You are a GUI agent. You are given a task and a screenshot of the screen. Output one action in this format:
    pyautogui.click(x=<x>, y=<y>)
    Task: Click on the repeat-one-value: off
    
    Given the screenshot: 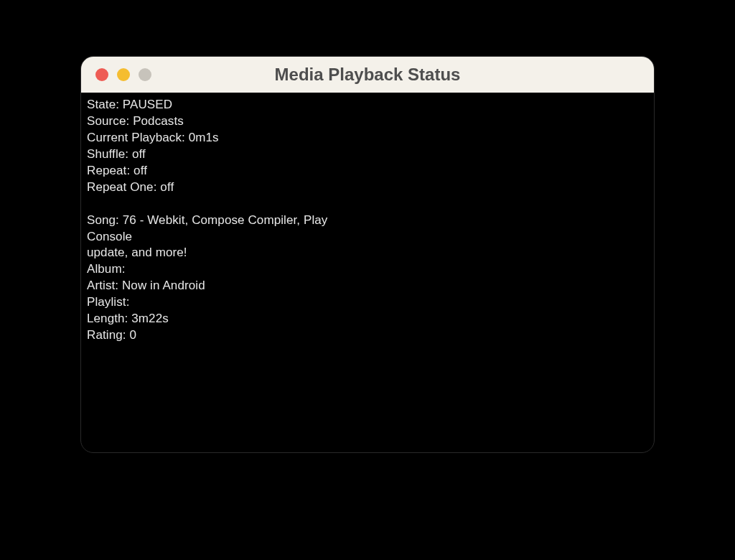 What is the action you would take?
    pyautogui.click(x=167, y=187)
    